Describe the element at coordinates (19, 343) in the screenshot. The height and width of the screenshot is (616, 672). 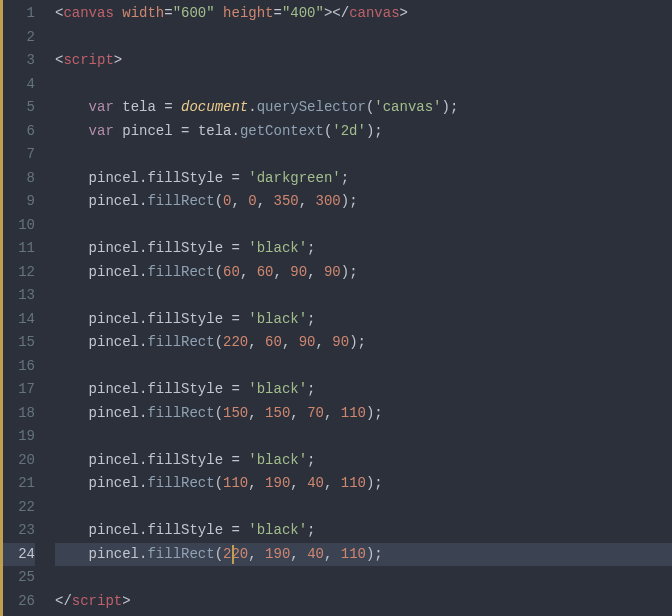
I see `line-number: 15` at that location.